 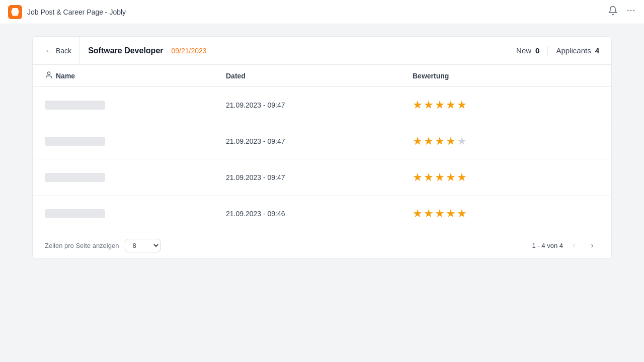 What do you see at coordinates (143, 245) in the screenshot?
I see `rows-per-page-select: 8 16 24 32` at bounding box center [143, 245].